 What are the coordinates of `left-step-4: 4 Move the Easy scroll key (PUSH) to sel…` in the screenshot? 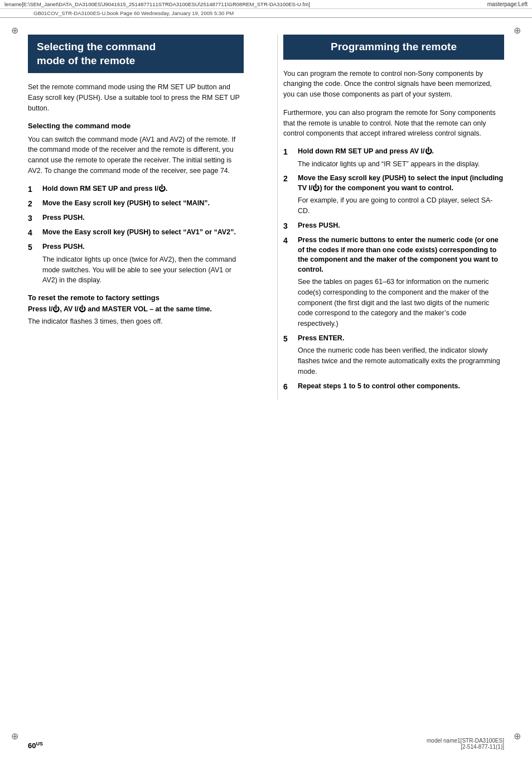 It's located at (136, 233).